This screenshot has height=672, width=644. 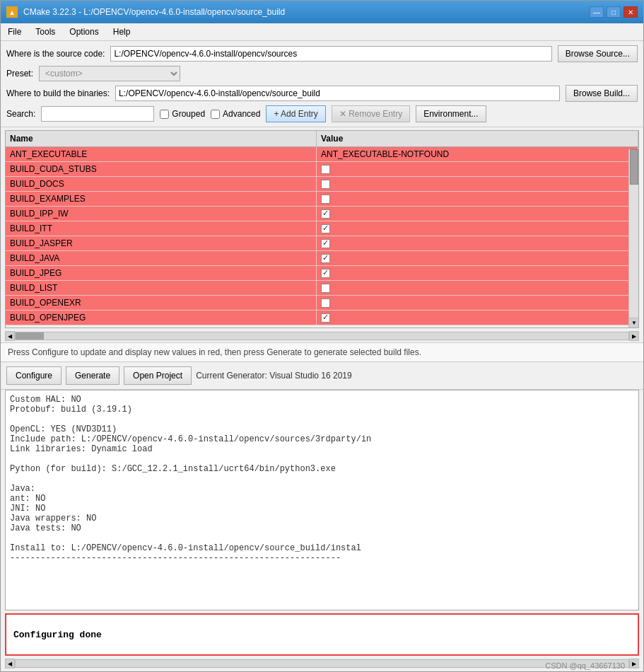 What do you see at coordinates (451, 114) in the screenshot?
I see `environment-button: Environment...` at bounding box center [451, 114].